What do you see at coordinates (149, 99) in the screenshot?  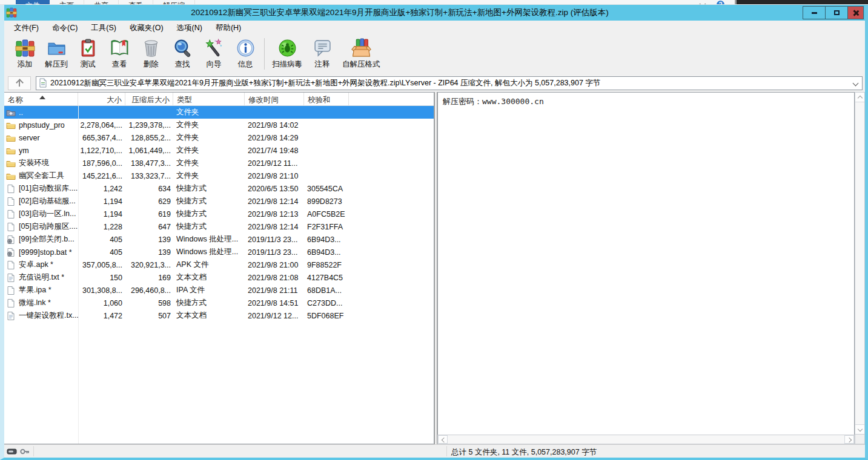 I see `column-header-3: 压缩后大小` at bounding box center [149, 99].